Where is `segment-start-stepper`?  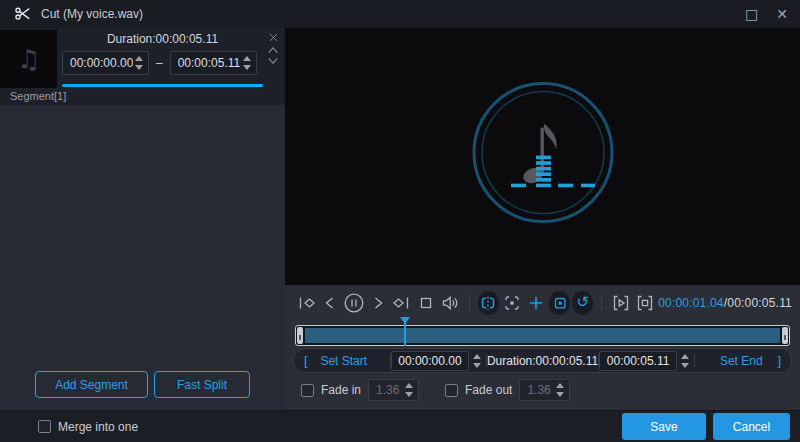
segment-start-stepper is located at coordinates (140, 63).